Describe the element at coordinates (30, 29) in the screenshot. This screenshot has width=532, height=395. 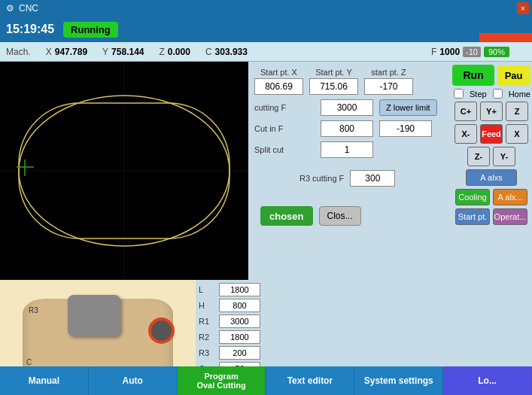
I see `time-display: 15:19:45` at that location.